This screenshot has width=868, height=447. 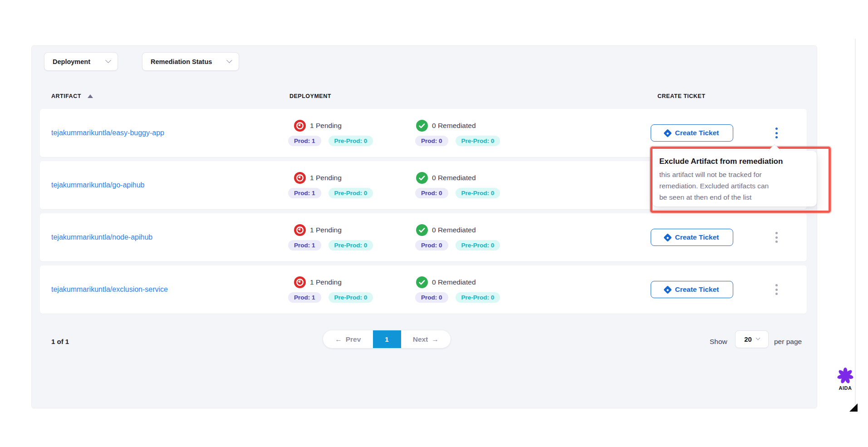 I want to click on artifact-header-label: ARTIFACT, so click(x=66, y=96).